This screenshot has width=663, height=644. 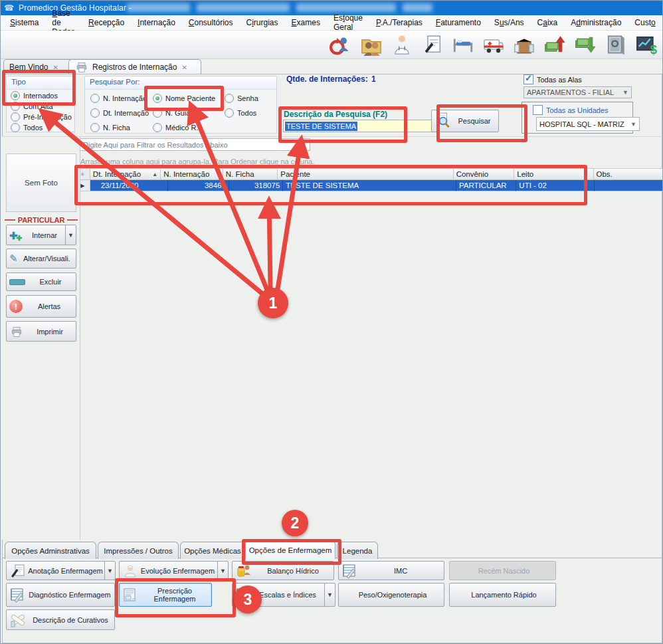 I want to click on radio-pesquisar-todos: Todos, so click(x=240, y=113).